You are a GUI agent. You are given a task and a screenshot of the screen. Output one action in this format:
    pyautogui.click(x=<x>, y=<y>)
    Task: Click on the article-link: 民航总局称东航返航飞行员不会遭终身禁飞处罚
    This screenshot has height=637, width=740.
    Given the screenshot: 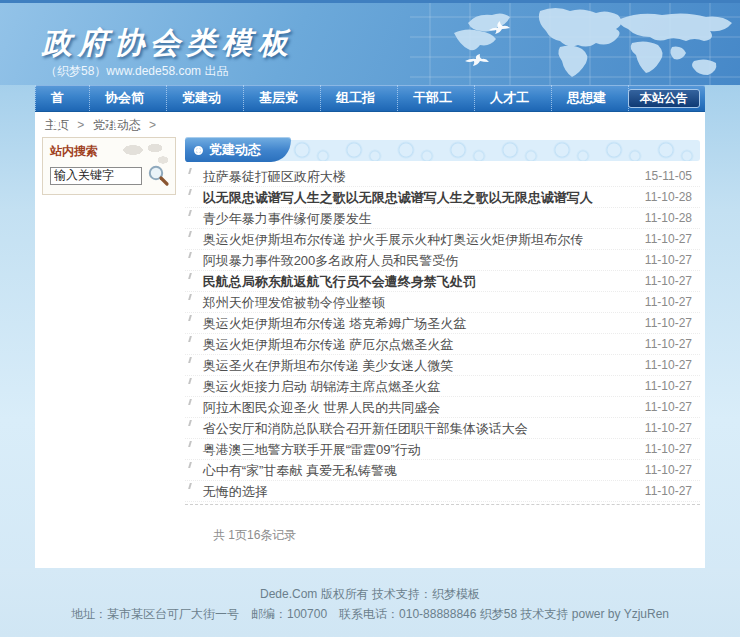 What is the action you would take?
    pyautogui.click(x=340, y=282)
    